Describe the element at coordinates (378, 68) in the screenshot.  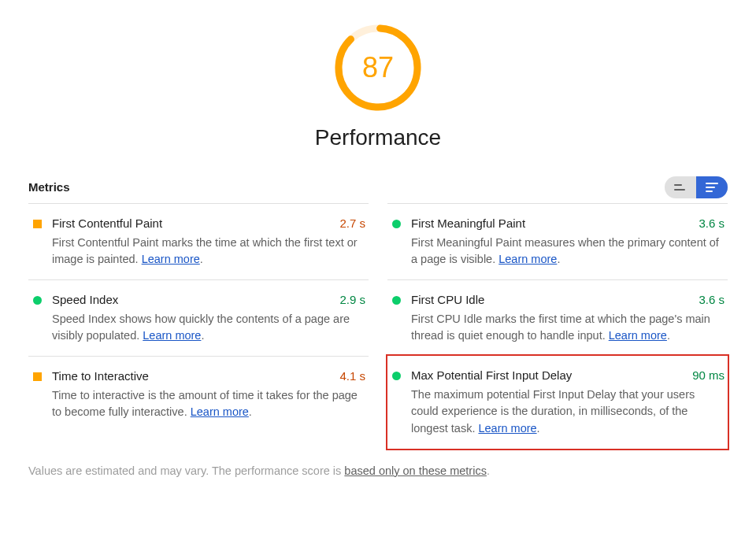
I see `score-value: 87` at that location.